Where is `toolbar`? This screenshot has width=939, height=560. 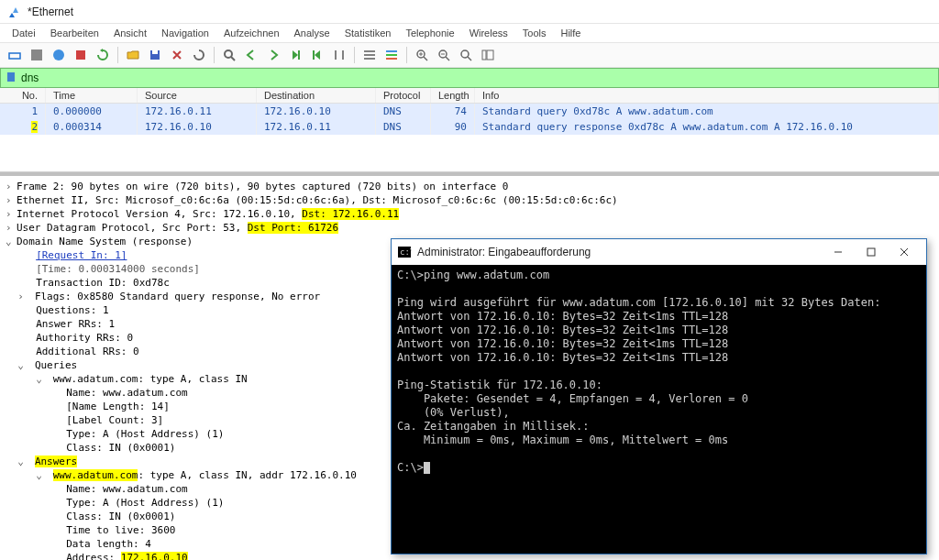 toolbar is located at coordinates (470, 55).